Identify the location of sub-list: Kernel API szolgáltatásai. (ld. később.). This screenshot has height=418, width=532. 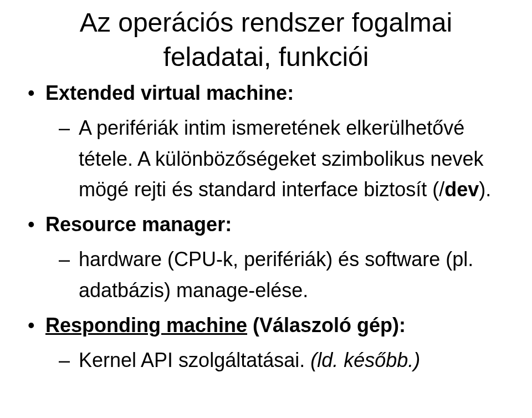
(280, 360).